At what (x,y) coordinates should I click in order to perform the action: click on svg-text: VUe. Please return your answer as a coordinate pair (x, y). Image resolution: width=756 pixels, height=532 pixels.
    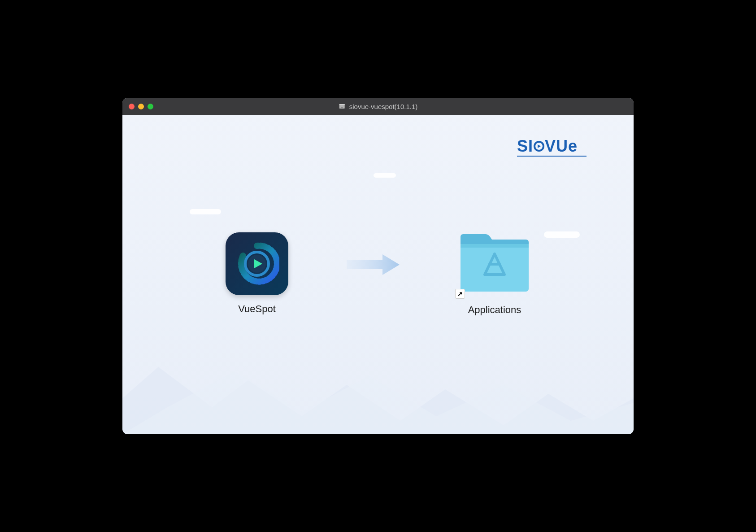
    Looking at the image, I should click on (561, 146).